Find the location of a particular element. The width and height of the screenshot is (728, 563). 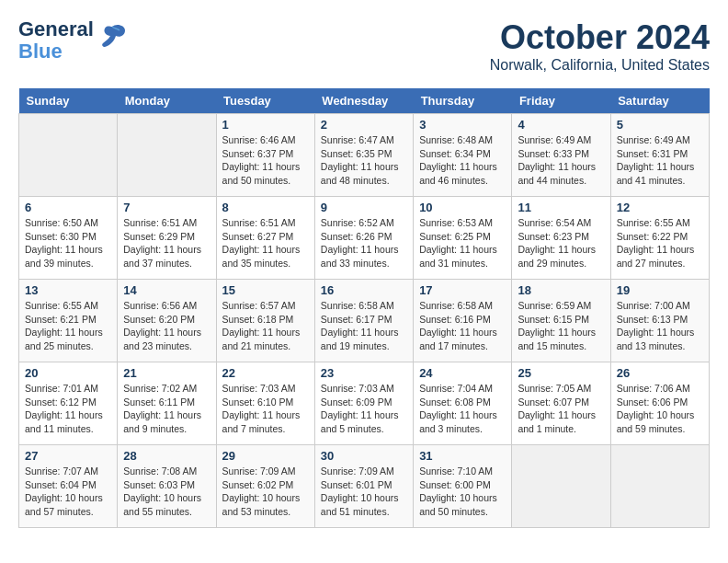

day-number: 16 is located at coordinates (364, 291).